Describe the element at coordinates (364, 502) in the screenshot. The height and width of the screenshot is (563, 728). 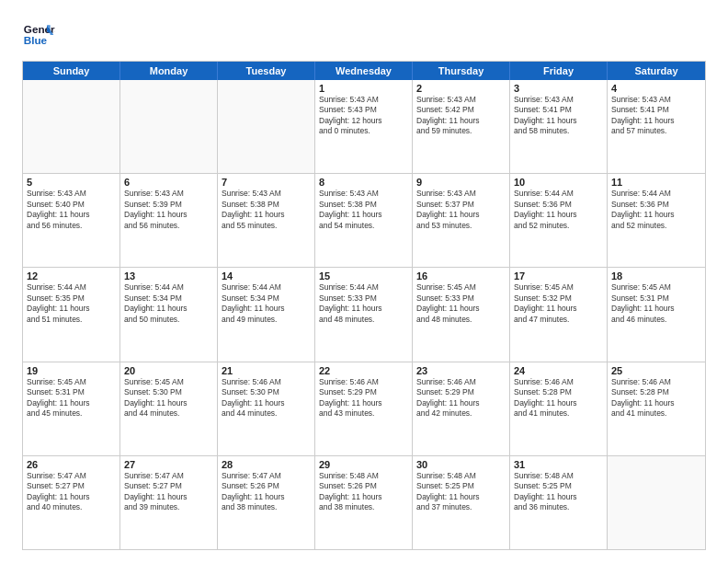
I see `day-cell-29: 29Sunrise: 5:48 AM Sunset: 5:26 PM Dayli…` at that location.